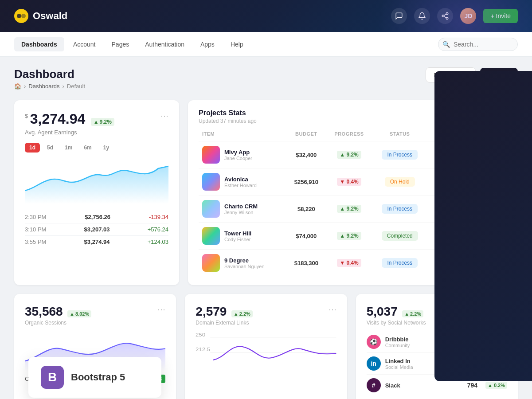  Describe the element at coordinates (450, 75) in the screenshot. I see `new-project-button: New Project` at that location.